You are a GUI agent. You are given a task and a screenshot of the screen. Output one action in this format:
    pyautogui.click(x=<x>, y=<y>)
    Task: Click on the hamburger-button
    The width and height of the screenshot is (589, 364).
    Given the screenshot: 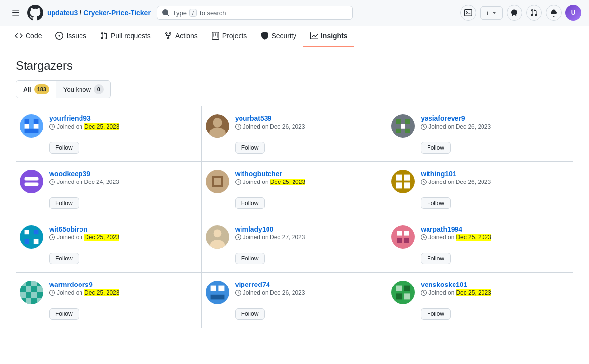 What is the action you would take?
    pyautogui.click(x=16, y=13)
    